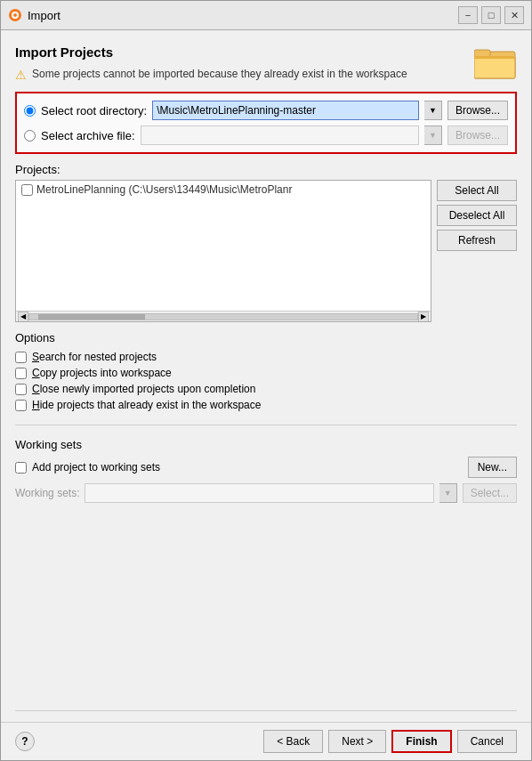  What do you see at coordinates (266, 405) in the screenshot?
I see `hide-existing-row: Hide projects that already exist in the …` at bounding box center [266, 405].